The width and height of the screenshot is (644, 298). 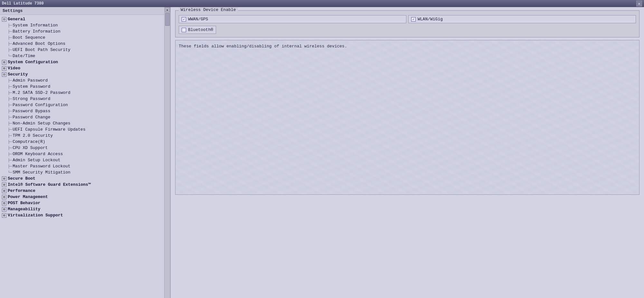 I want to click on tree-label-boot-sequence: Boot Sequence, so click(x=29, y=37).